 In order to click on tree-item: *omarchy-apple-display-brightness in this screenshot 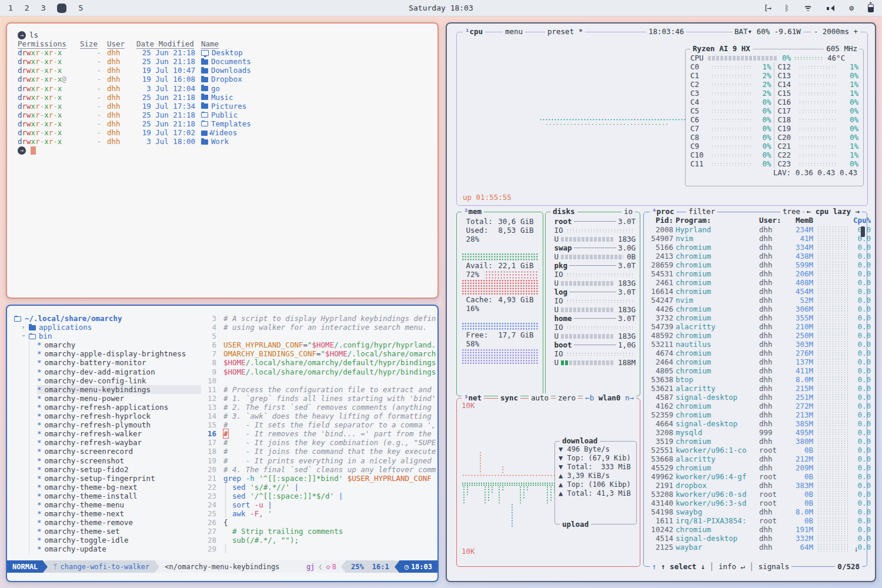, I will do `click(119, 354)`.